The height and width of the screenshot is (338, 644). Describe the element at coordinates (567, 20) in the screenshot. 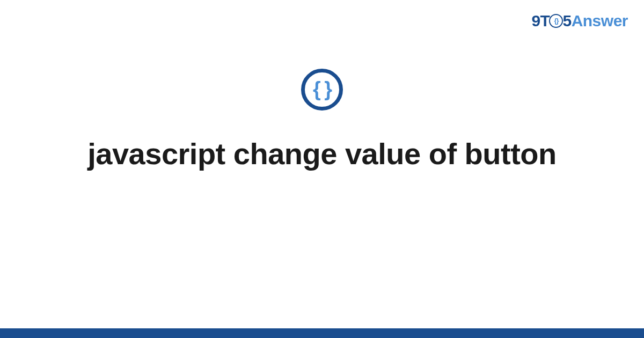

I see `logo-5-text: 5` at that location.